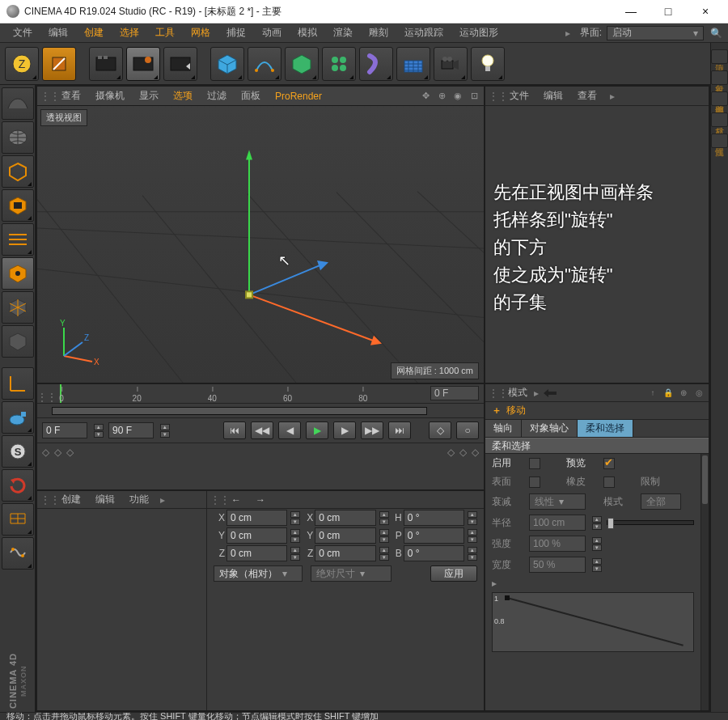 This screenshot has height=720, width=728. Describe the element at coordinates (18, 273) in the screenshot. I see `edge-mode-button` at that location.